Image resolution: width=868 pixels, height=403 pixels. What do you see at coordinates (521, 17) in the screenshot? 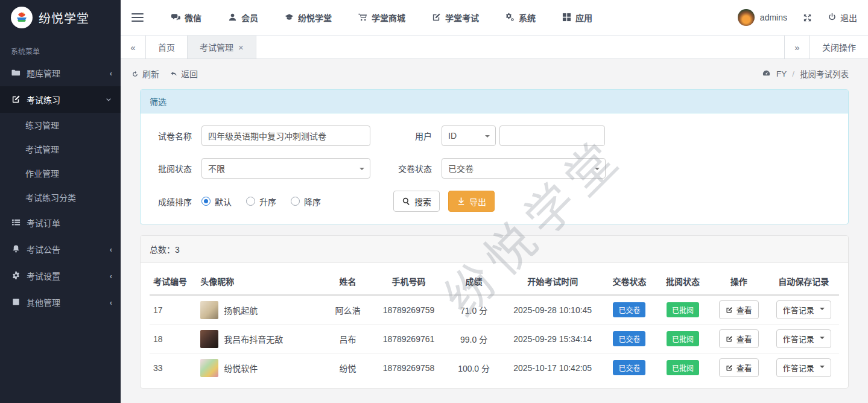
I see `nav-item-system: 系统` at bounding box center [521, 17].